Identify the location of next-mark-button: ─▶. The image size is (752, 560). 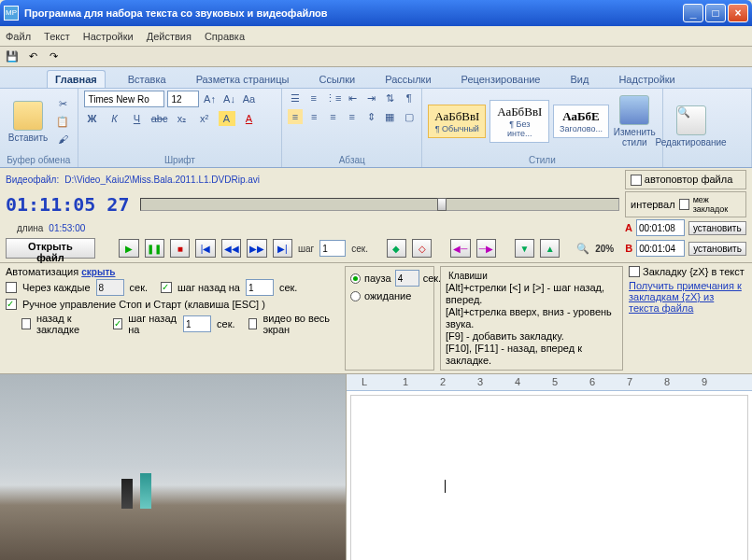
(486, 248).